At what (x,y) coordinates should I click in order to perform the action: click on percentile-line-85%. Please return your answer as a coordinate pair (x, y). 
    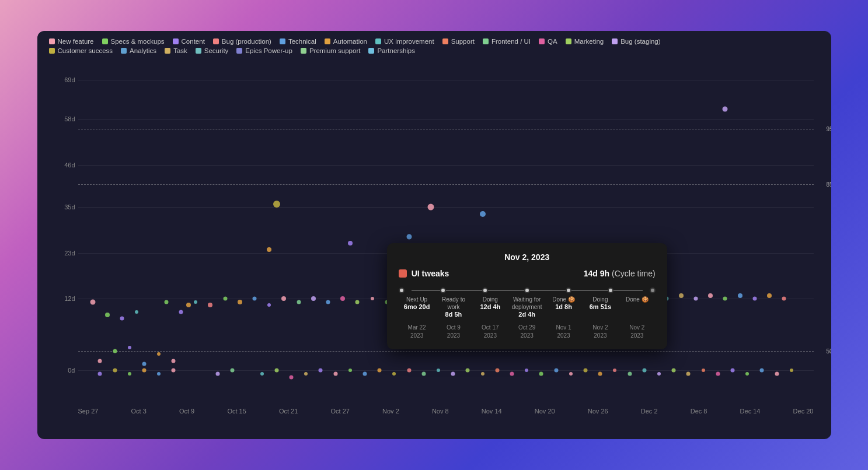
    Looking at the image, I should click on (446, 184).